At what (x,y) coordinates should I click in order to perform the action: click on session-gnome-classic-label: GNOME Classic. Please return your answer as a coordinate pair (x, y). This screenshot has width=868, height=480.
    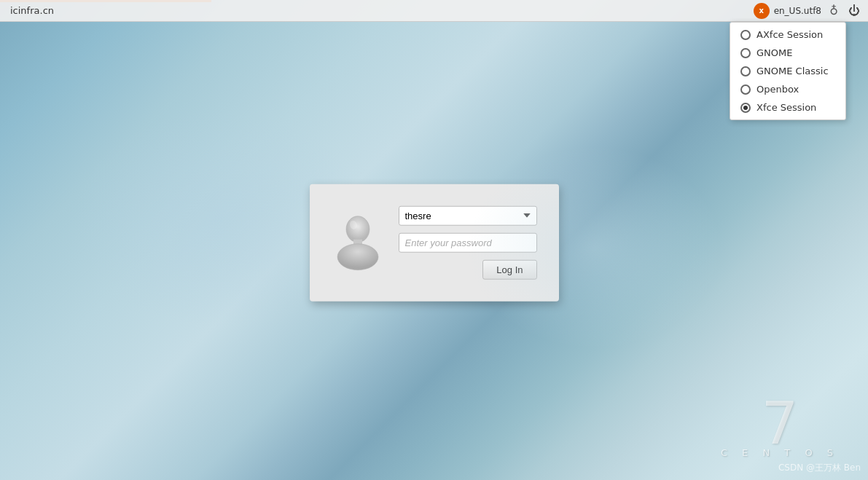
    Looking at the image, I should click on (793, 71).